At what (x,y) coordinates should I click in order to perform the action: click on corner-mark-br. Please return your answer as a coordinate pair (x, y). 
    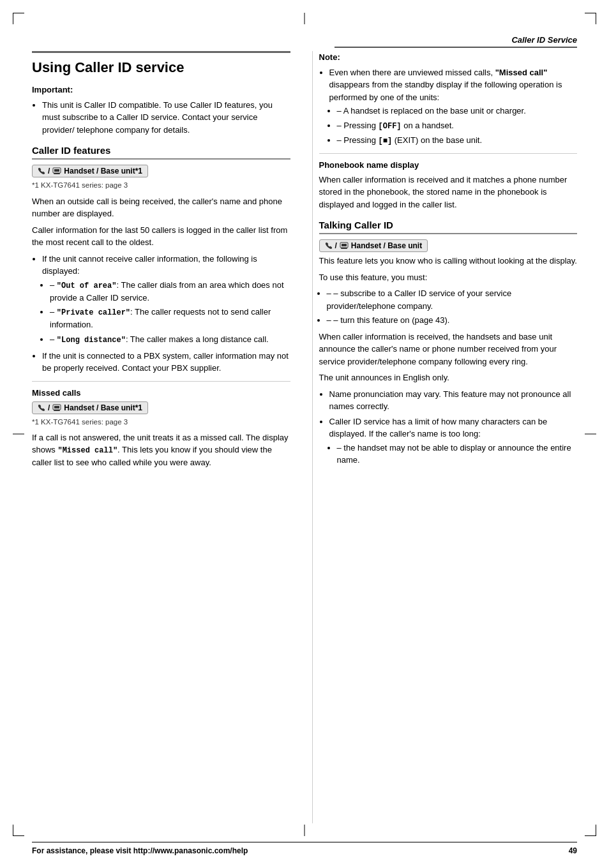
    Looking at the image, I should click on (590, 830).